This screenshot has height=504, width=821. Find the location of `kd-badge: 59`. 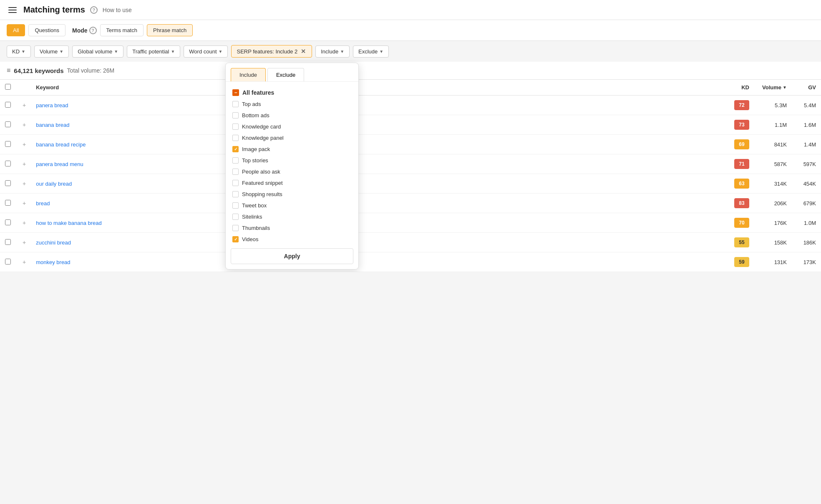

kd-badge: 59 is located at coordinates (742, 262).